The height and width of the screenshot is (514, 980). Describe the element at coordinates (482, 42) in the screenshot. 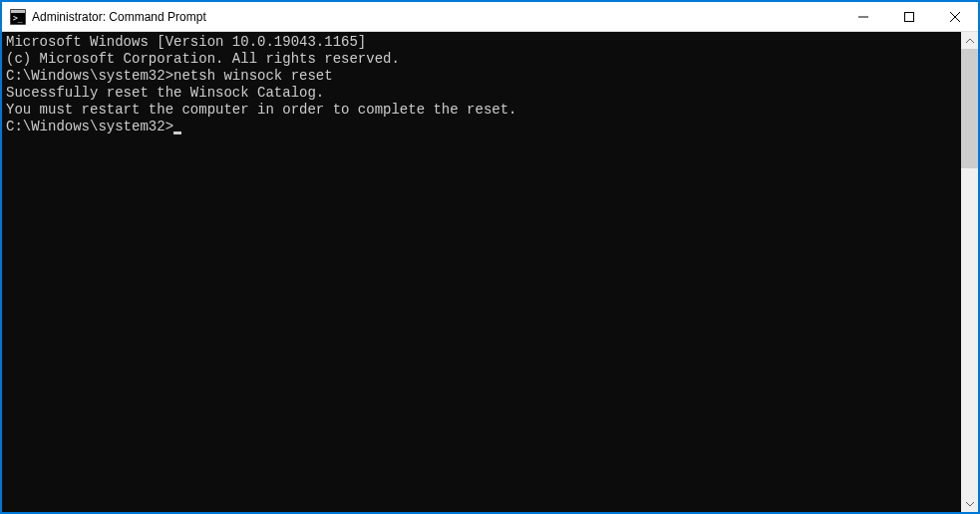

I see `terminal-line: Microsoft Windows [Version 10.0.19043.11…` at that location.